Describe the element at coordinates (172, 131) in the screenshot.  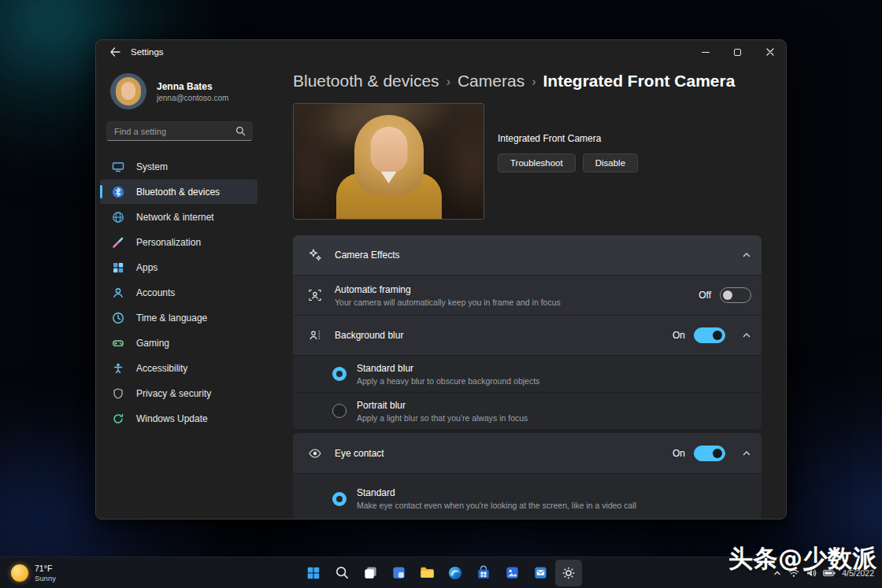
I see `search-input` at that location.